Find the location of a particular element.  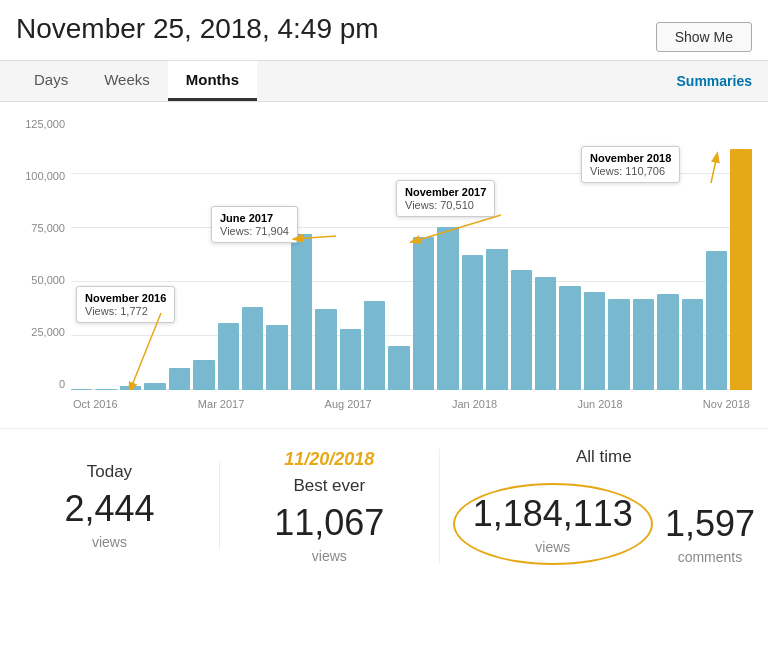

y-axis: 0 25,000 50,000 75,000 100,000 125,000 is located at coordinates (44, 268).